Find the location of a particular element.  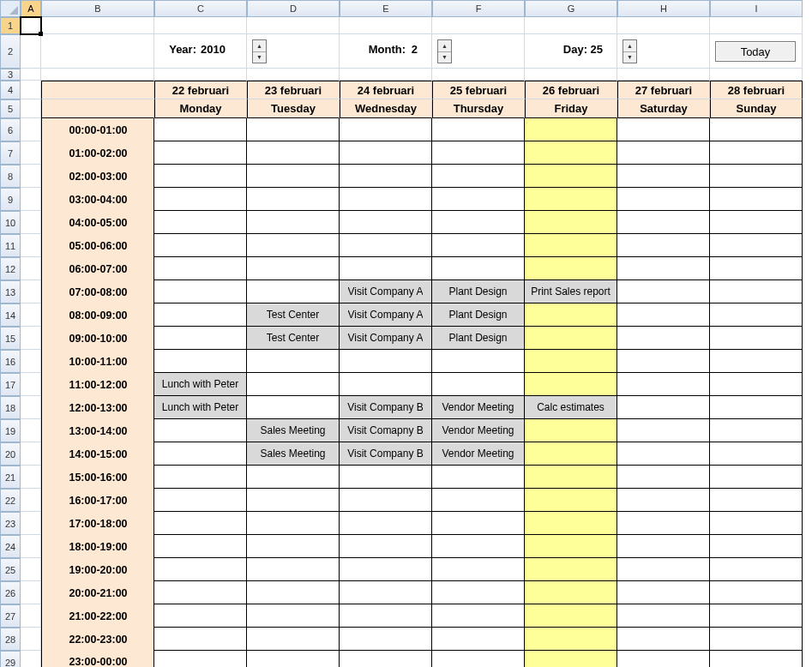

cell-D2: ▲▼ is located at coordinates (293, 51).